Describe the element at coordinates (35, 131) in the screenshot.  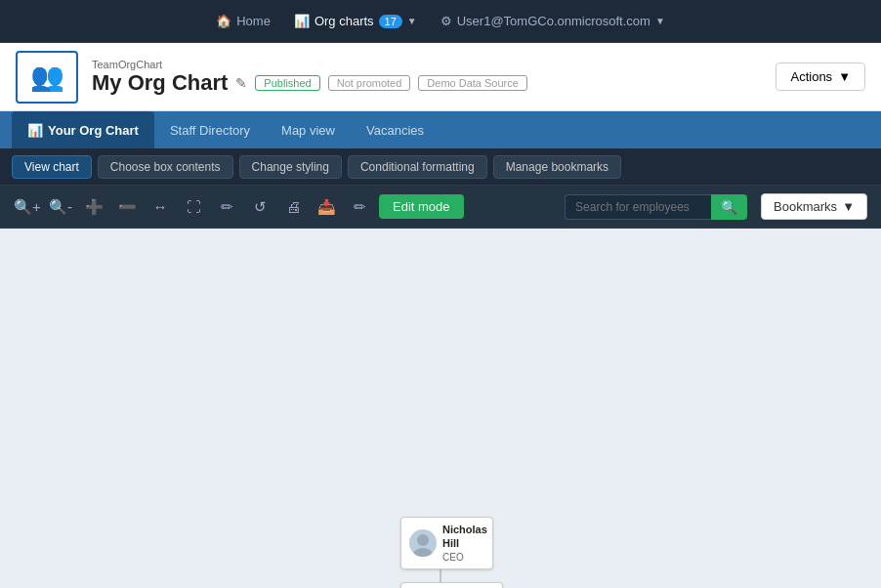
I see `org-chart-tab-icon: 📊` at that location.